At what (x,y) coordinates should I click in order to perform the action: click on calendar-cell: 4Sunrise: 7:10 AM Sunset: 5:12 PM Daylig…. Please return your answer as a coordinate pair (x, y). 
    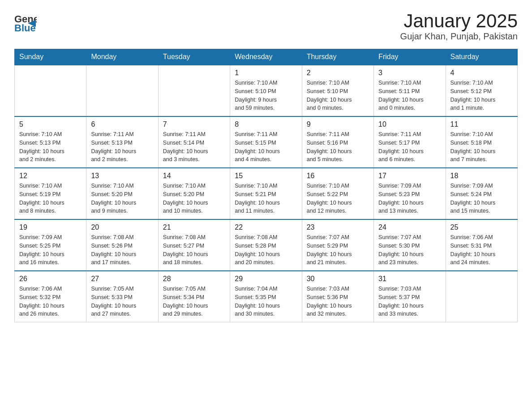
    Looking at the image, I should click on (481, 90).